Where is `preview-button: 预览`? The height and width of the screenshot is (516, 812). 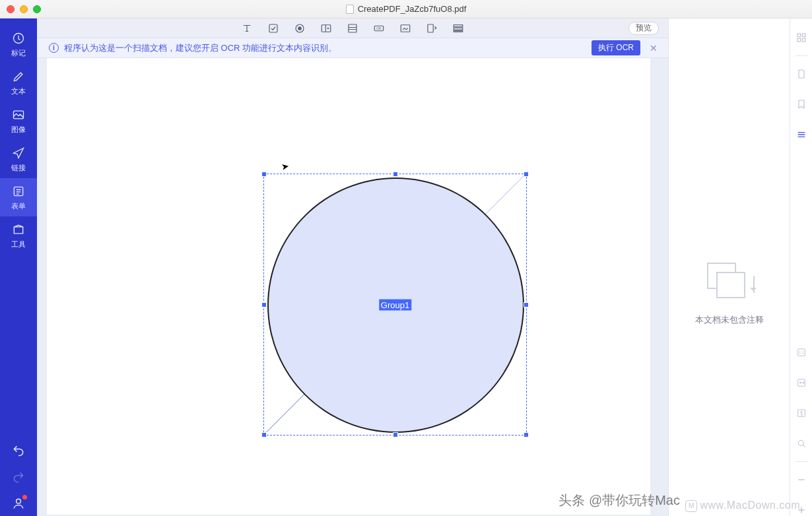
preview-button: 预览 is located at coordinates (644, 28).